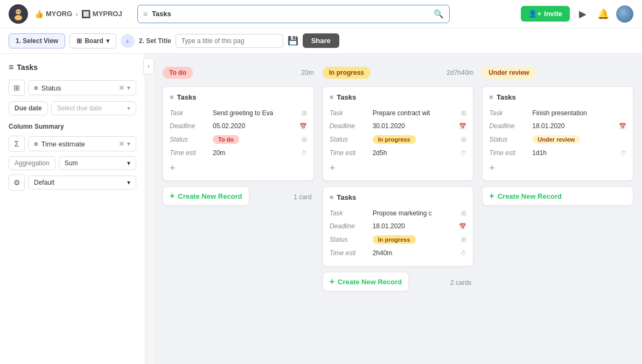  I want to click on search-bar: ≡ Tasks 🔍, so click(294, 14).